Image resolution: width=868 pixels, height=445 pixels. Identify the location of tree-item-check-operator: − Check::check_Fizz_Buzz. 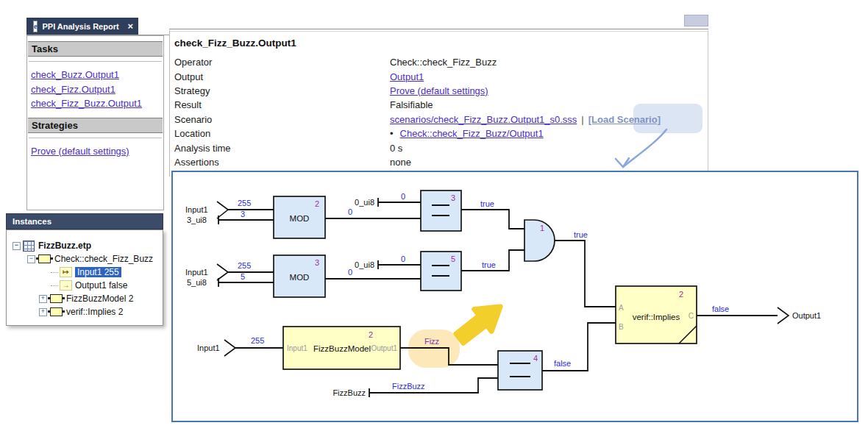
(85, 259).